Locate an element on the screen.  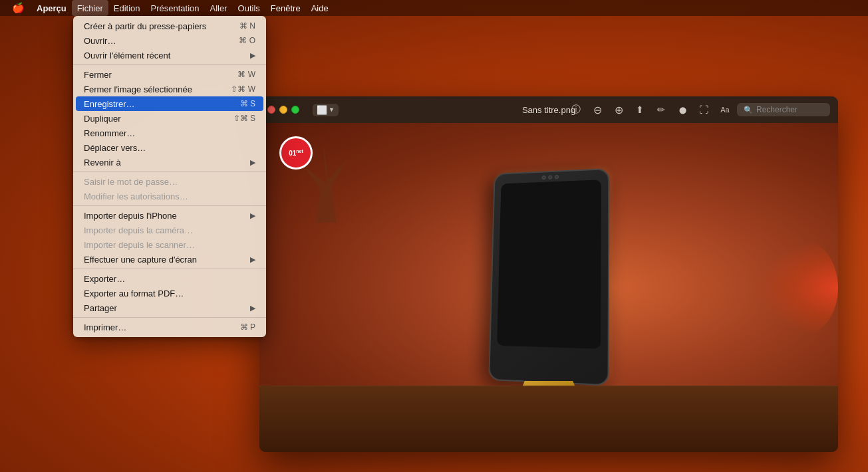
menu-item-print: Imprimer… ⌘ P is located at coordinates (170, 327).